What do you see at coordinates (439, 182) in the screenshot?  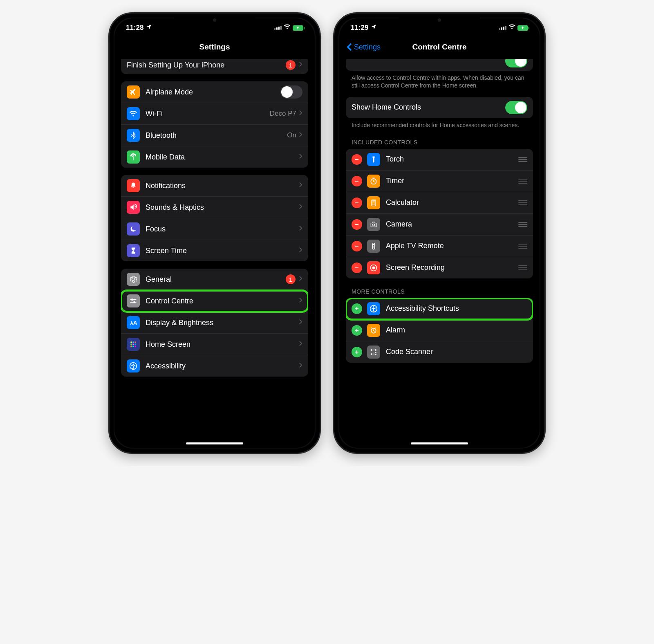 I see `row-timer: Timer` at bounding box center [439, 182].